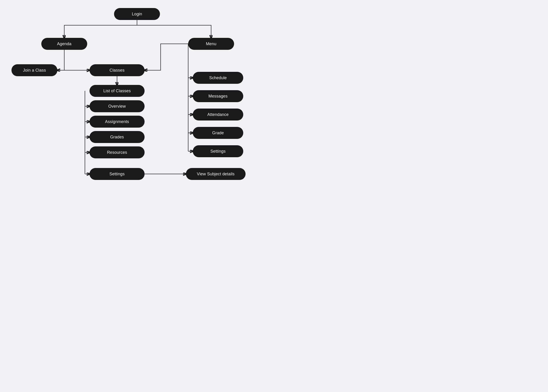 This screenshot has height=392, width=548. Describe the element at coordinates (35, 70) in the screenshot. I see `node-join-a-class: Join a Class` at that location.